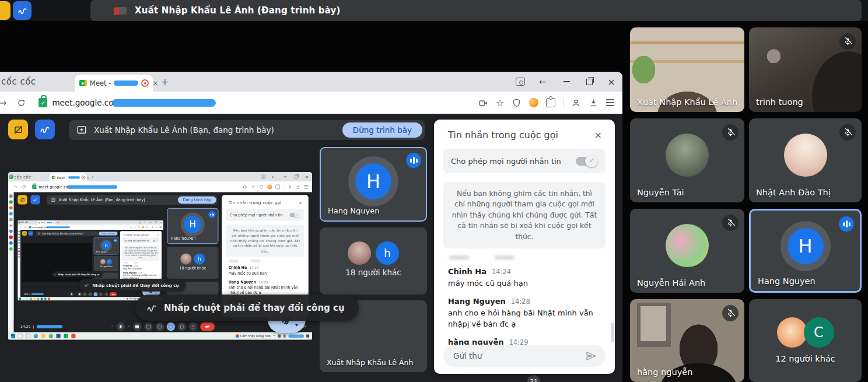 The height and width of the screenshot is (382, 868). What do you see at coordinates (290, 187) in the screenshot?
I see `profile-icon` at bounding box center [290, 187].